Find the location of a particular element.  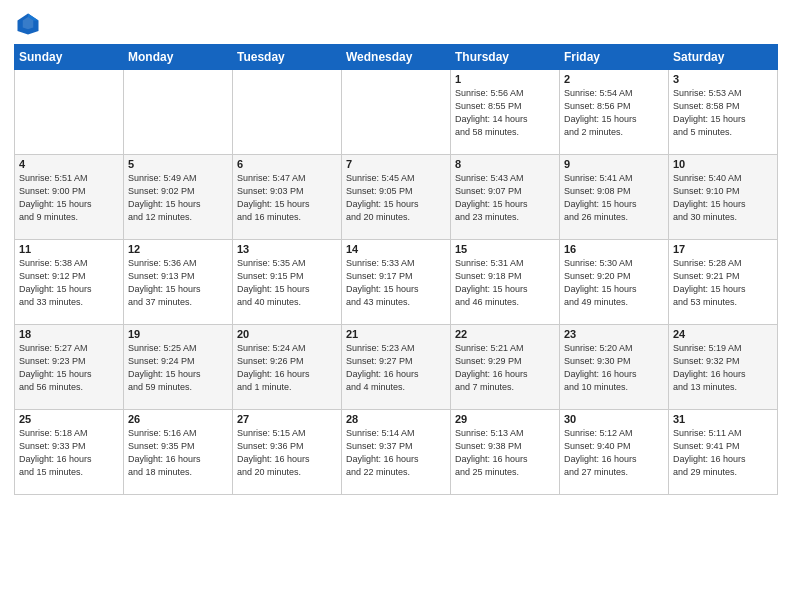

day-number: 16 is located at coordinates (614, 249).